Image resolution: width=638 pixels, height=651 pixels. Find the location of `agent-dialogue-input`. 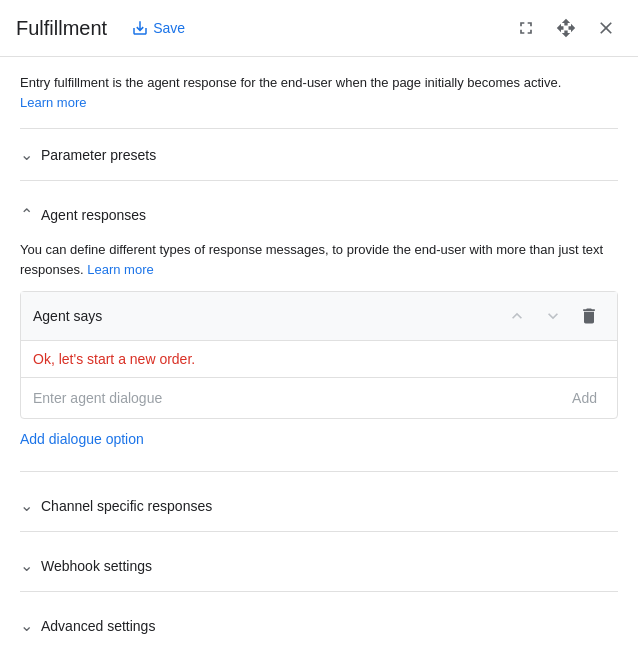

agent-dialogue-input is located at coordinates (298, 398).